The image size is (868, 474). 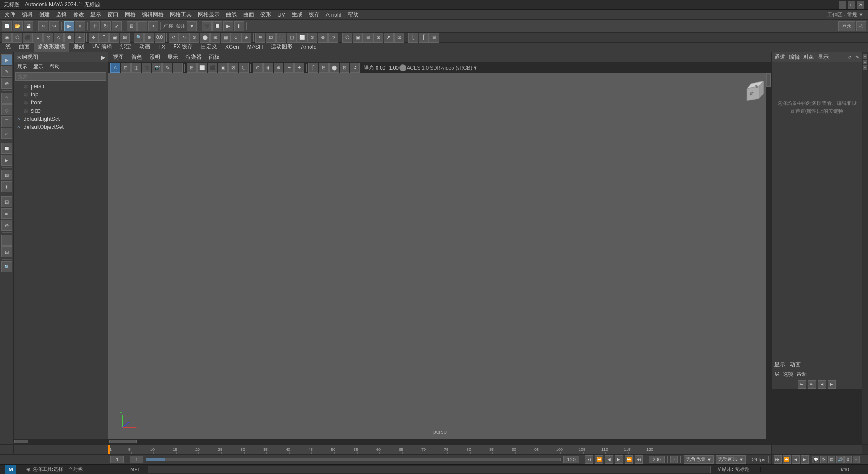 I want to click on tab-xgen: XGen, so click(x=232, y=47).